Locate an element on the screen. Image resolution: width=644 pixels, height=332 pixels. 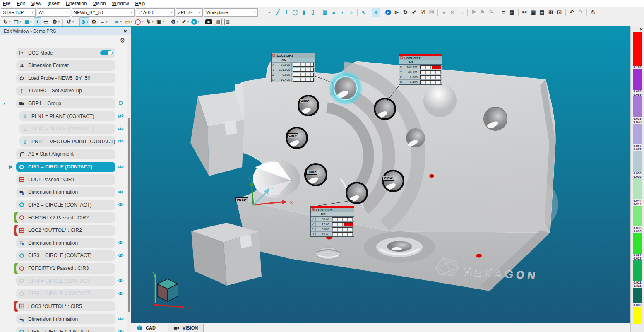
feature-list-icon: ≡▾ is located at coordinates (103, 22).